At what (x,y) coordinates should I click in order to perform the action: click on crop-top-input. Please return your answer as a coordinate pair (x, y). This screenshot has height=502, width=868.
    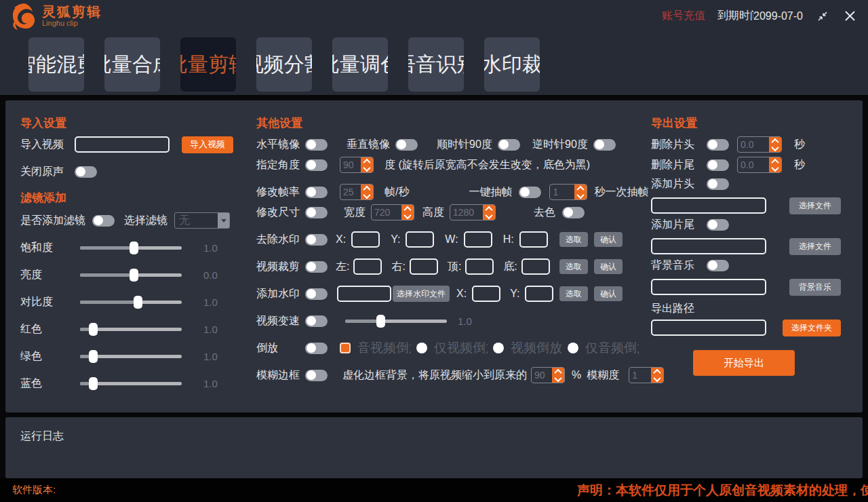
    Looking at the image, I should click on (479, 267).